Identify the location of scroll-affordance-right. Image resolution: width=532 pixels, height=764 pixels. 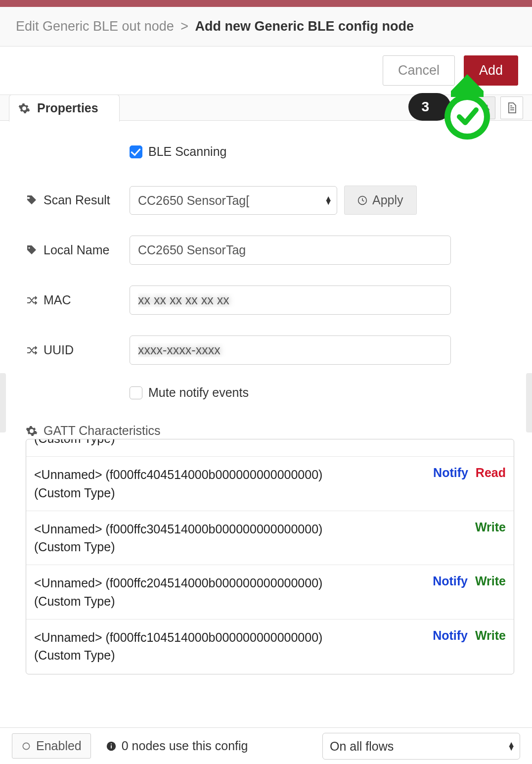
(529, 403).